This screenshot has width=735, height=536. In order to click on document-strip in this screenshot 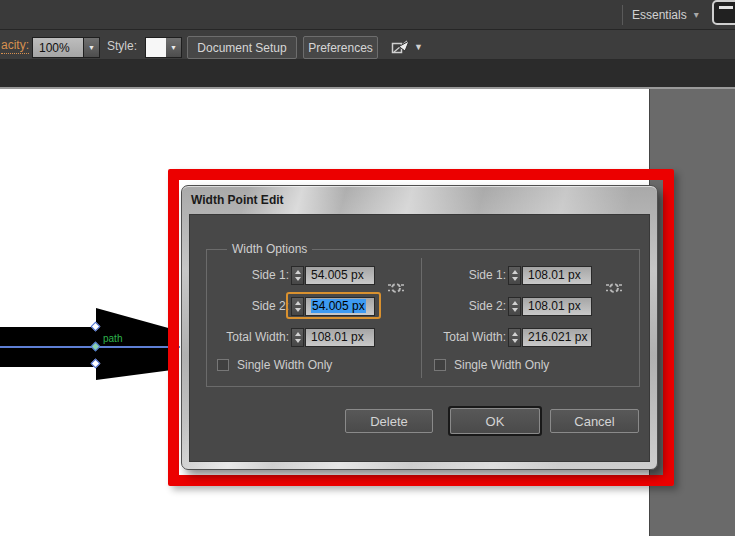, I will do `click(368, 74)`.